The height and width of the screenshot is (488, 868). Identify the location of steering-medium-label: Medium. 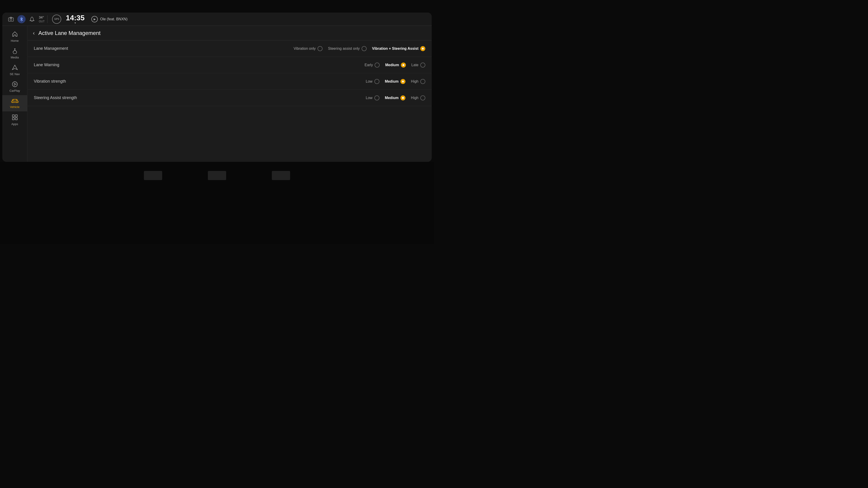
(392, 98).